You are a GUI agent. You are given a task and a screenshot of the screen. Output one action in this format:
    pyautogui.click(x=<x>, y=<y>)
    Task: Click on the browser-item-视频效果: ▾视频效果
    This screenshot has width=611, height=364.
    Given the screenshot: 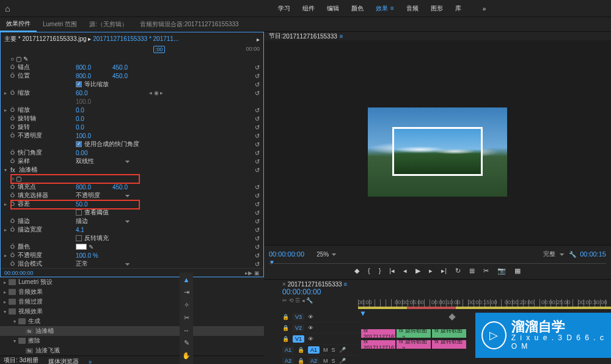 What is the action you would take?
    pyautogui.click(x=132, y=311)
    